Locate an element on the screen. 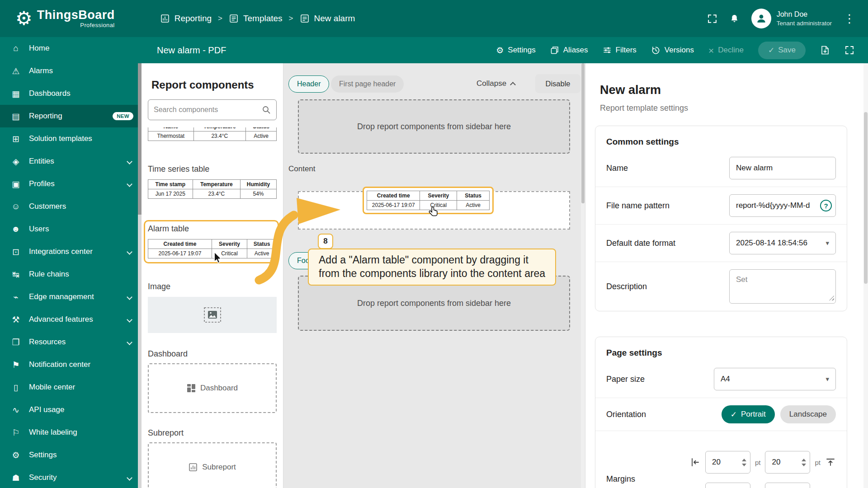  breadcrumb-label: Templates is located at coordinates (263, 19).